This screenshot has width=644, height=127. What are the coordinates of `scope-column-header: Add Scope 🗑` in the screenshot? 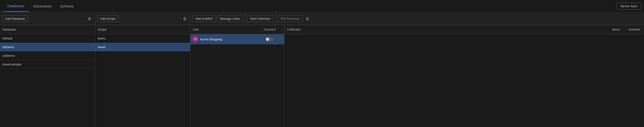 It's located at (143, 19).